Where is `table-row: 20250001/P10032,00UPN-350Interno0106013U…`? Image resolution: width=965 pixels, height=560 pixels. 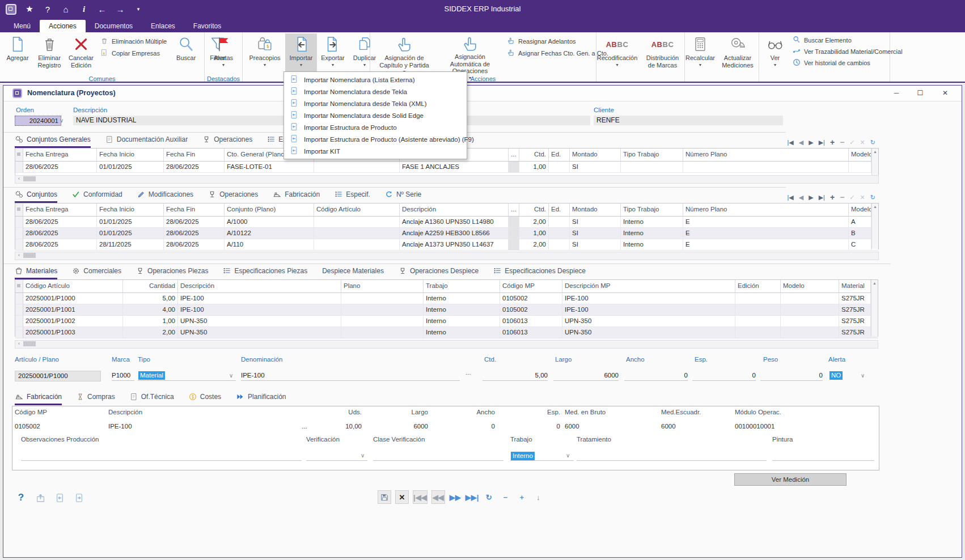
table-row: 20250001/P10032,00UPN-350Interno0106013U… is located at coordinates (447, 333).